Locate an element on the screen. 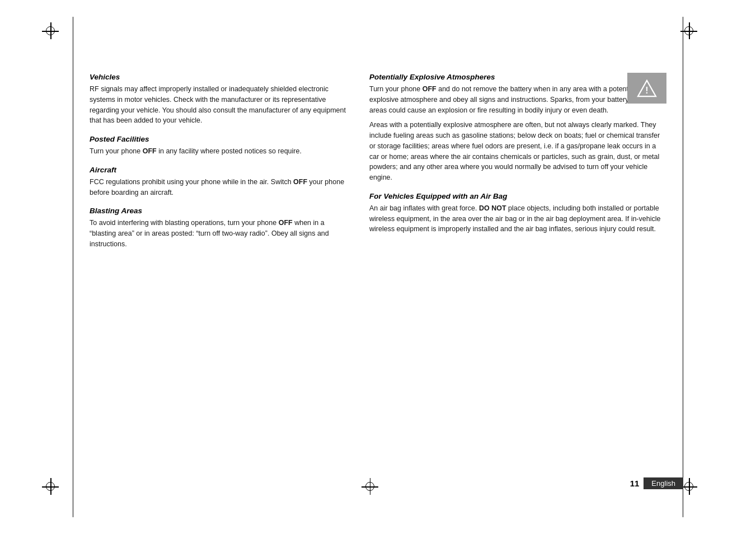 The height and width of the screenshot is (534, 756). section-blasting-areas-body: To avoid interfering with blasting opera… is located at coordinates (218, 233).